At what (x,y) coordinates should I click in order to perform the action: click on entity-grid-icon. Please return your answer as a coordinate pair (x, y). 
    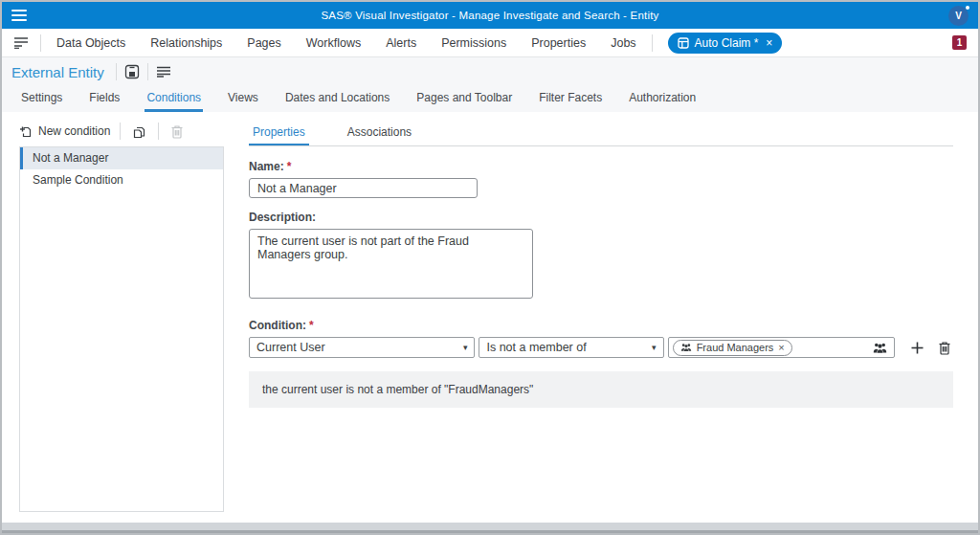
    Looking at the image, I should click on (683, 43).